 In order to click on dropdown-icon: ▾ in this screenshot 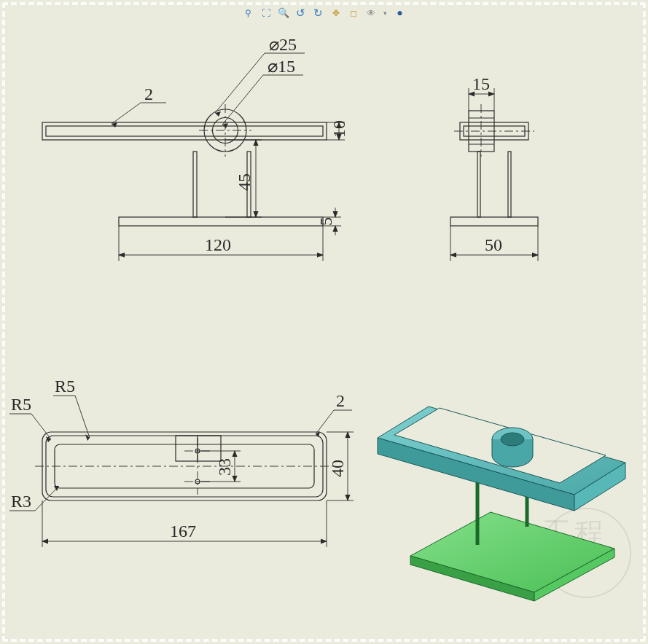, I will do `click(386, 13)`.